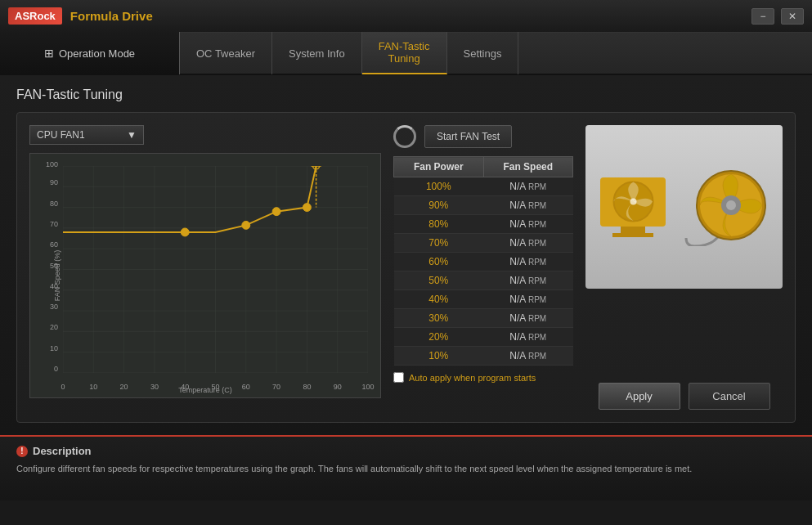 The image size is (812, 525). I want to click on table-row: 10% N/A RPM, so click(484, 357).